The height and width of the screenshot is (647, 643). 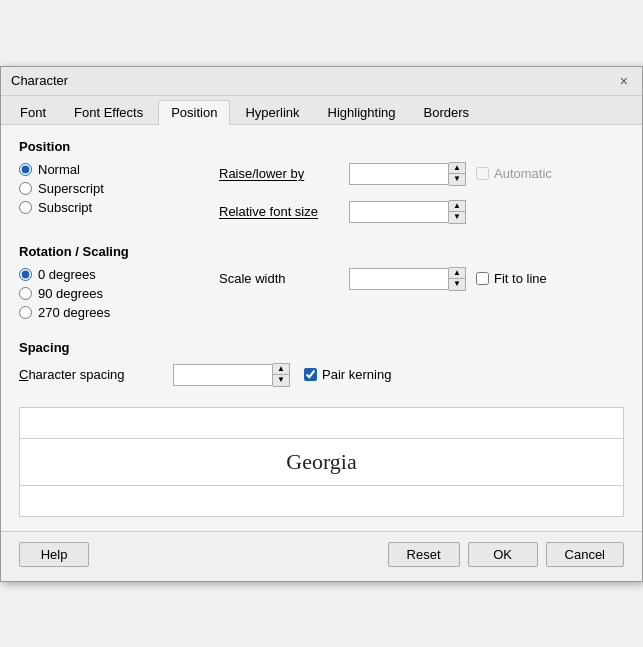 I want to click on radio-normal: Normal, so click(x=119, y=170).